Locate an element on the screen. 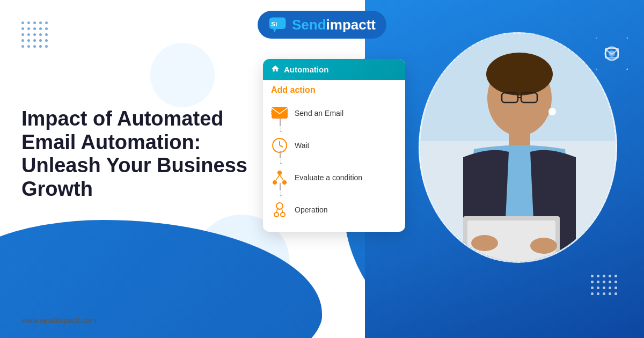  operation-icon is located at coordinates (280, 210).